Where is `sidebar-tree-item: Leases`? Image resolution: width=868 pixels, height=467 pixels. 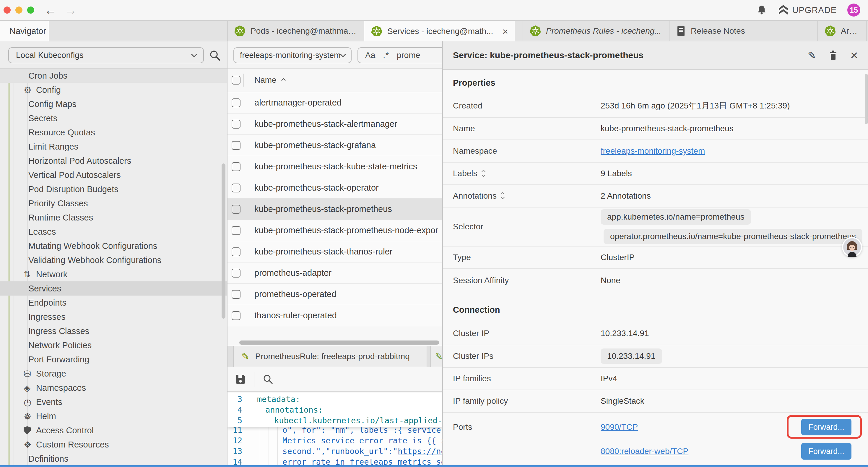 sidebar-tree-item: Leases is located at coordinates (113, 232).